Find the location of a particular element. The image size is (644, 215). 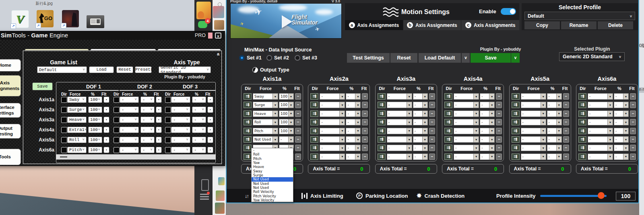

percent-select: 100▼ is located at coordinates (287, 96).